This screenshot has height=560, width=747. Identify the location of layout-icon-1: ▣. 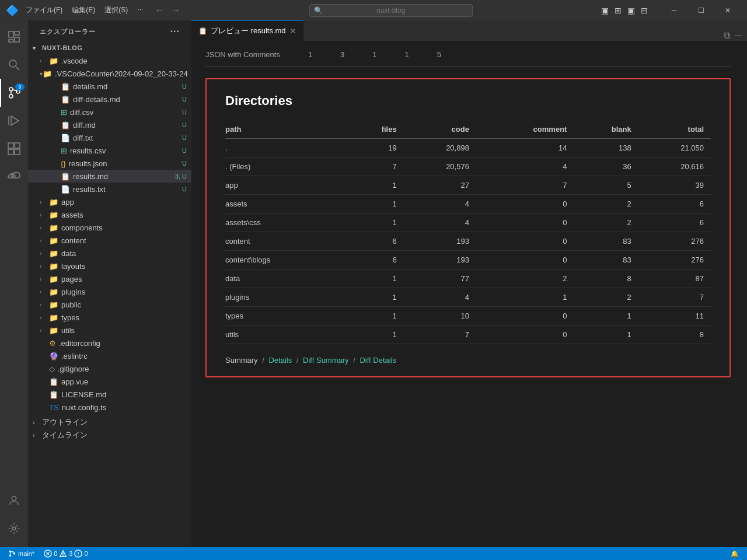
(605, 10).